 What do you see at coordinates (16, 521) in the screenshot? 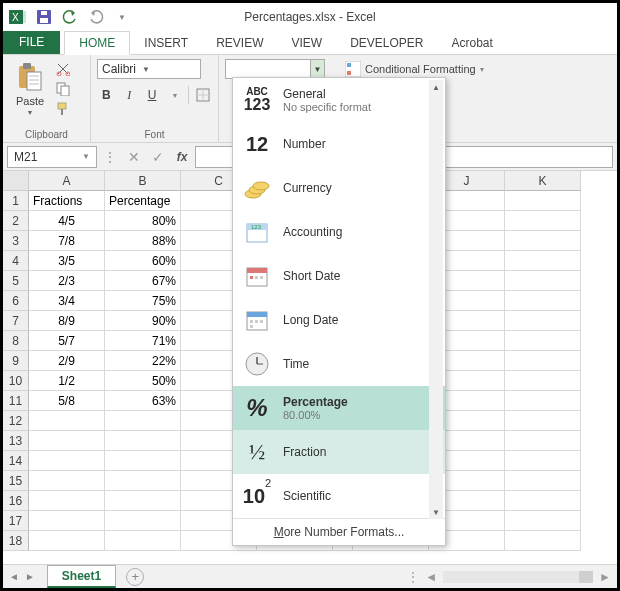
I see `row-header: 17` at bounding box center [16, 521].